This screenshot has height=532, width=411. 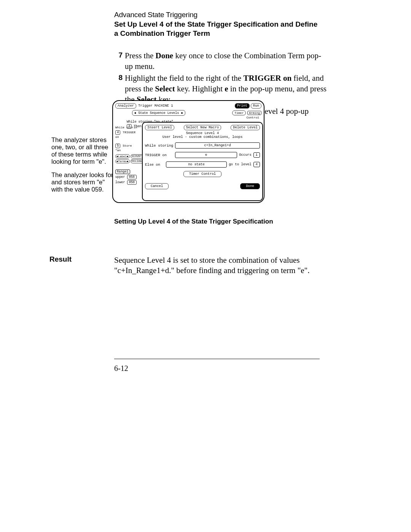 I want to click on analyzer-screenshot: Analyzer Trigger MACHINE 1 Print Run ◆ S…, so click(x=188, y=152).